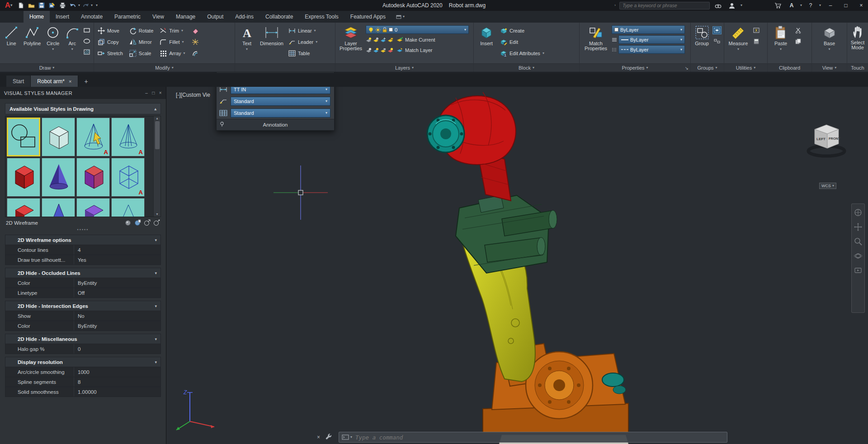  Describe the element at coordinates (24, 137) in the screenshot. I see `visual-style-thumb-2d-wireframe` at that location.